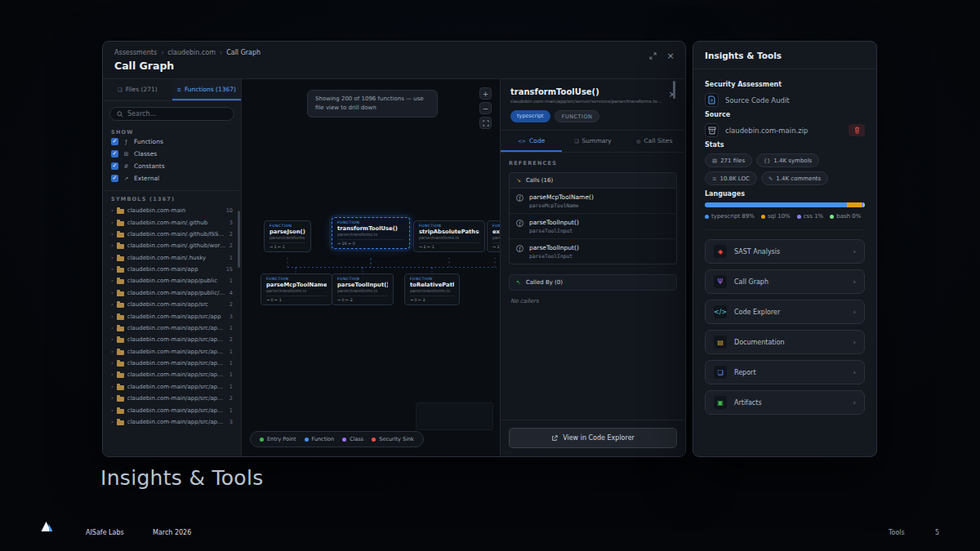  Describe the element at coordinates (172, 340) in the screenshot. I see `symbol-folder-row: › claudebin.com-main/app/src/app/... 2` at that location.